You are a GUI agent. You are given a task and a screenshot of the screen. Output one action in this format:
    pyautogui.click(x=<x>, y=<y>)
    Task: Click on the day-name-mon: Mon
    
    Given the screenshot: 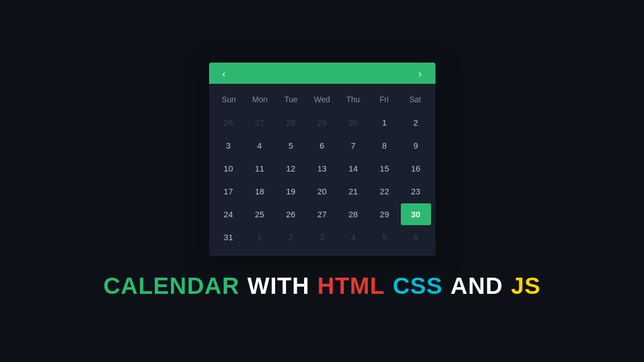 What is the action you would take?
    pyautogui.click(x=260, y=99)
    